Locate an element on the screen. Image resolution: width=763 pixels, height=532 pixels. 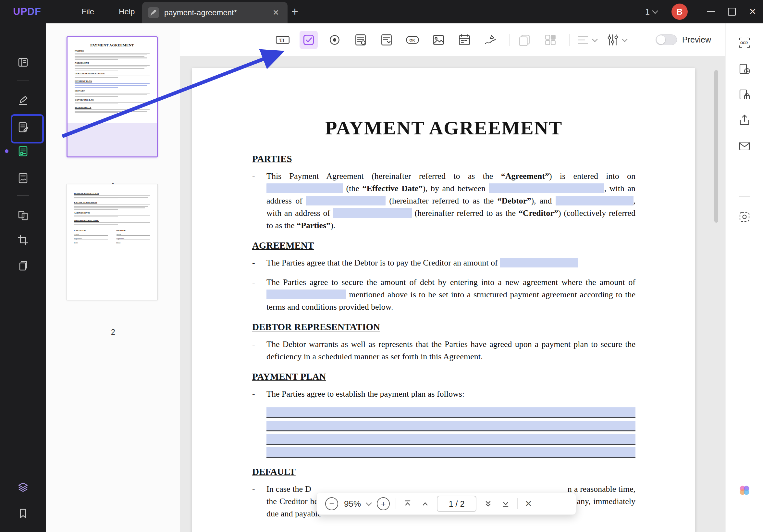
paragraph-text: This Payment Agreement (hereinafter refe… is located at coordinates (451, 201).